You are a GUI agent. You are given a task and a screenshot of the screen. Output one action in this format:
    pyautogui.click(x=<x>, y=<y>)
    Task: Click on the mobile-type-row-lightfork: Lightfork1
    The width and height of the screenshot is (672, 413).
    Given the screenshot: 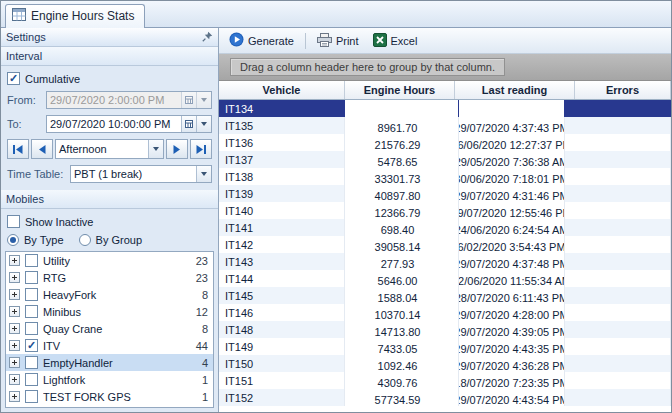 What is the action you would take?
    pyautogui.click(x=110, y=380)
    